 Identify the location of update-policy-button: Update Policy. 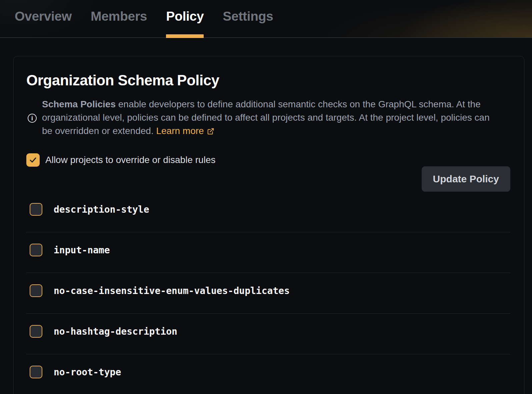
(466, 179).